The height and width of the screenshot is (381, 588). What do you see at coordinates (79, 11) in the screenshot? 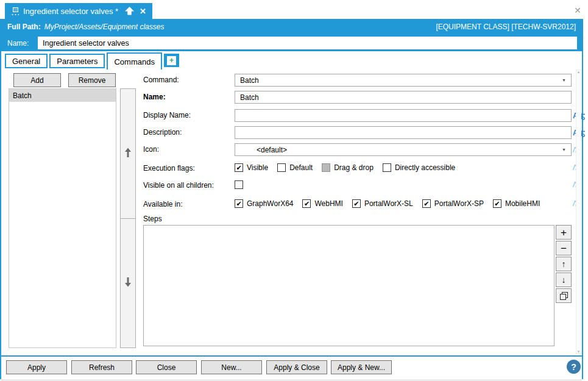
I see `document-tab: Ingredient selector valves * ✕` at bounding box center [79, 11].